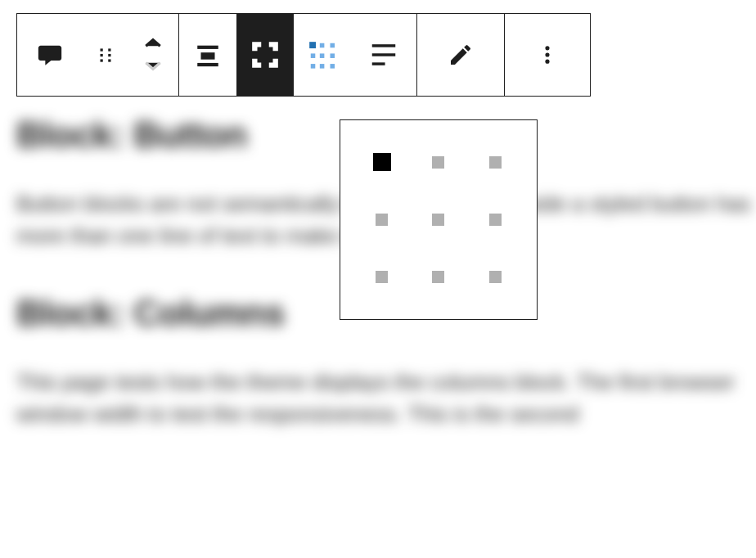 The image size is (756, 558). Describe the element at coordinates (322, 55) in the screenshot. I see `content-position-button` at that location.